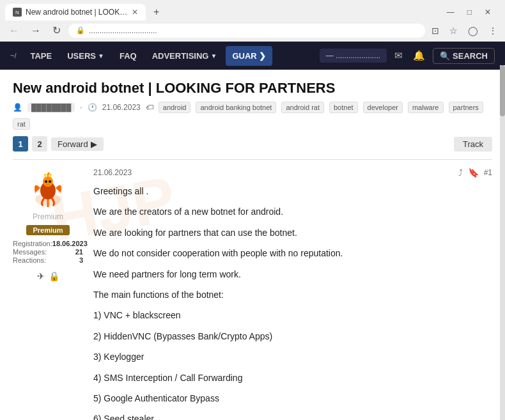  Describe the element at coordinates (185, 56) in the screenshot. I see `nav-item-advertising: ADVERTISING ▼` at that location.